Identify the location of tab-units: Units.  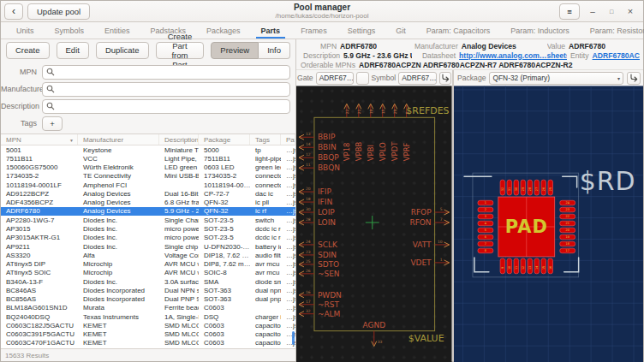
(26, 31).